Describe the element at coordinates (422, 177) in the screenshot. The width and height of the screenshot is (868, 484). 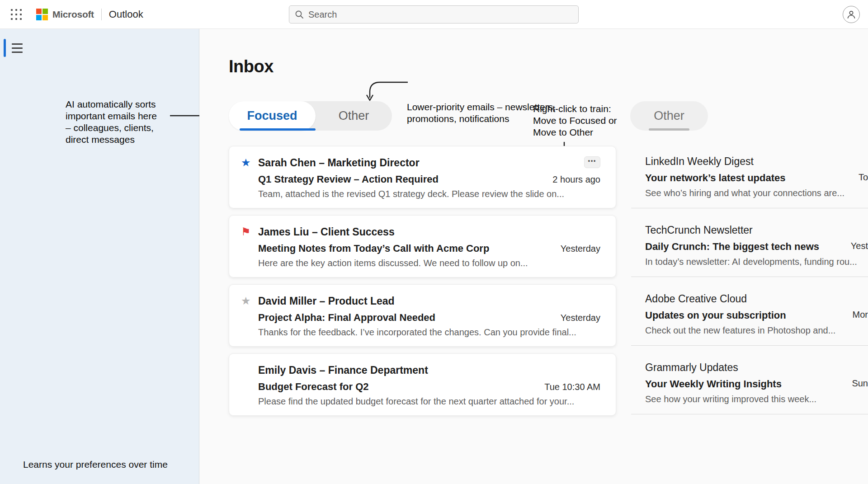
I see `email-card-sarah-chen: ★ Sarah Chen – Marketing Director ••• Q1…` at that location.